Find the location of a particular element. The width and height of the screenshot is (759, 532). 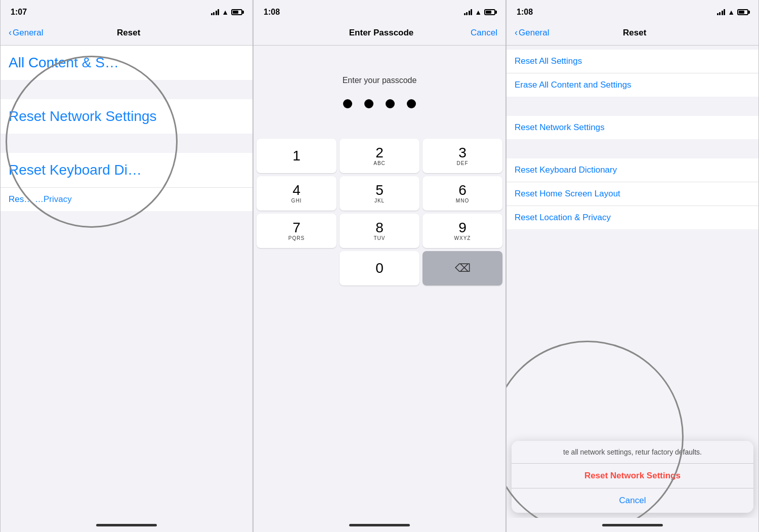

list-item-keyboard: Reset Keyboard Di… is located at coordinates (126, 170).